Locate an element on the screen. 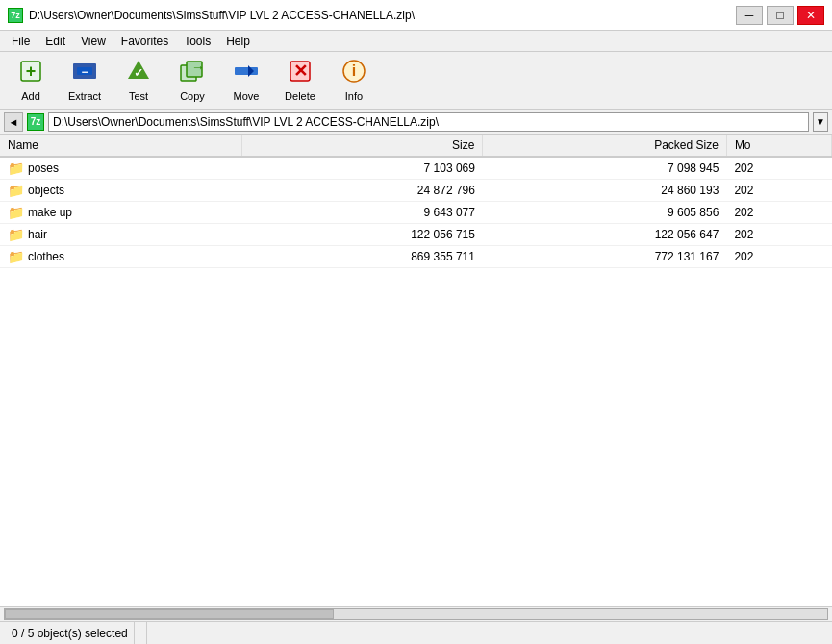  file-size: 9 643 077 is located at coordinates (362, 213).